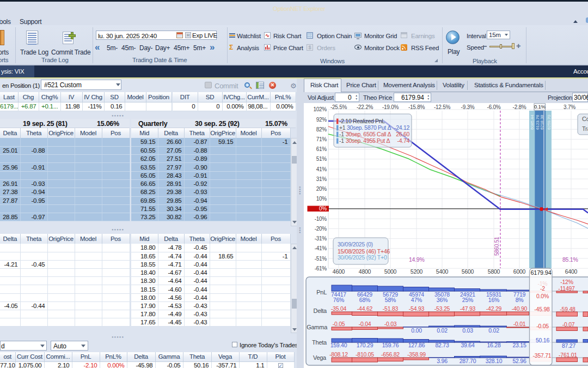 The image size is (588, 368). Describe the element at coordinates (339, 300) in the screenshot. I see `svg-text: 76%` at that location.